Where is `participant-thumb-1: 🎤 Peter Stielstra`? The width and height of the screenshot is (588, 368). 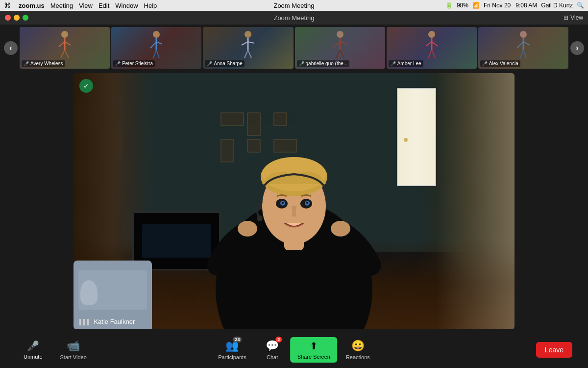 participant-thumb-1: 🎤 Peter Stielstra is located at coordinates (156, 48).